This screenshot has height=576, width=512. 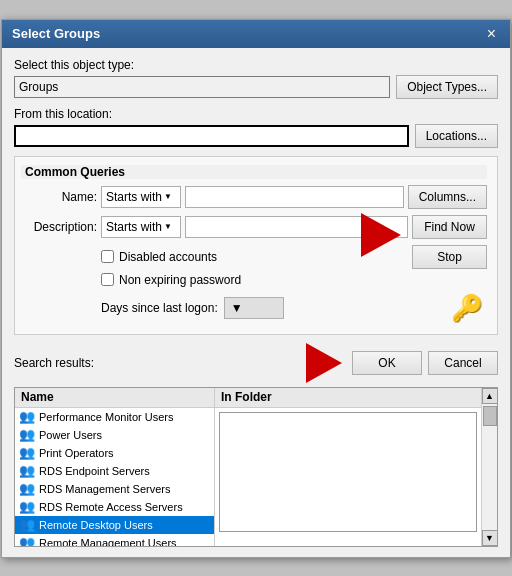 I want to click on title-bar: Select Groups ×, so click(x=256, y=34).